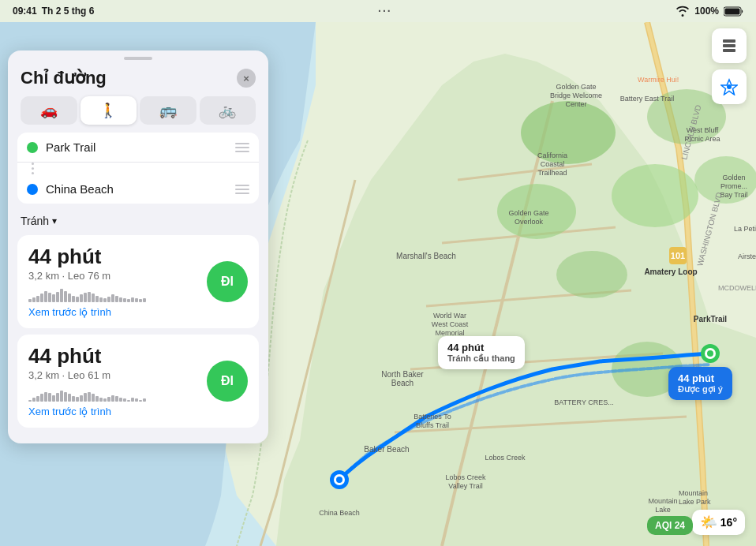  Describe the element at coordinates (138, 223) in the screenshot. I see `avoid-row: Tránh ▾` at that location.